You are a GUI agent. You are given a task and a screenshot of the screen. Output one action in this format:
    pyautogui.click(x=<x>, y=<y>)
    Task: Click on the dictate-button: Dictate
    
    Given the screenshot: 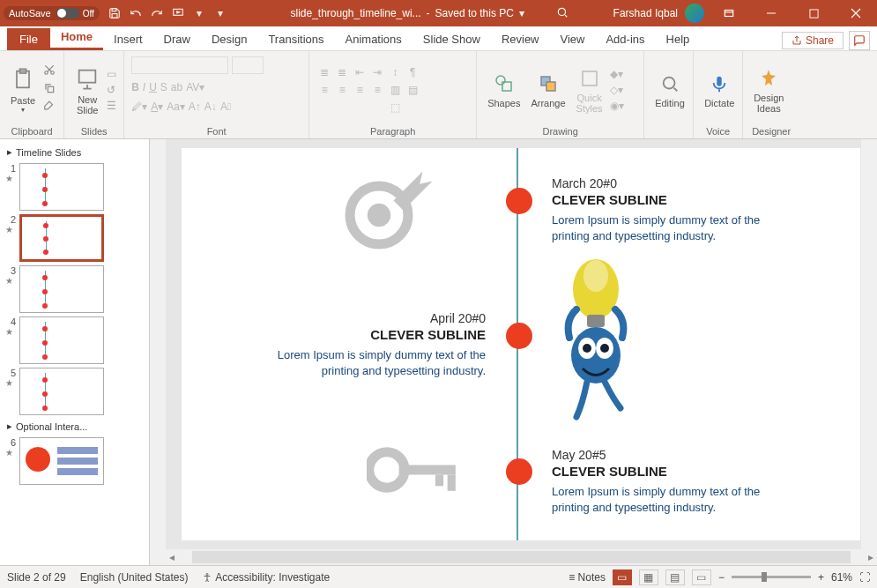 What is the action you would take?
    pyautogui.click(x=719, y=90)
    